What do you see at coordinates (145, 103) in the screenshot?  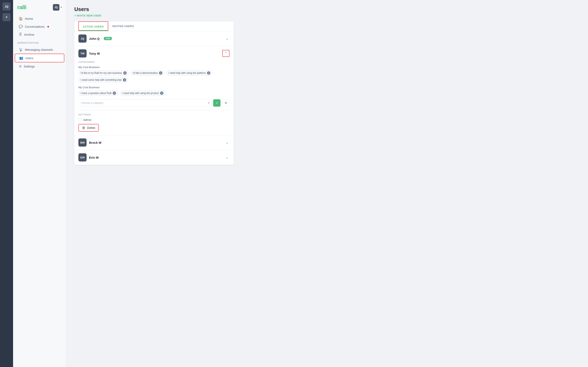 I see `category-select-wrap: Choose a category ▾` at bounding box center [145, 103].